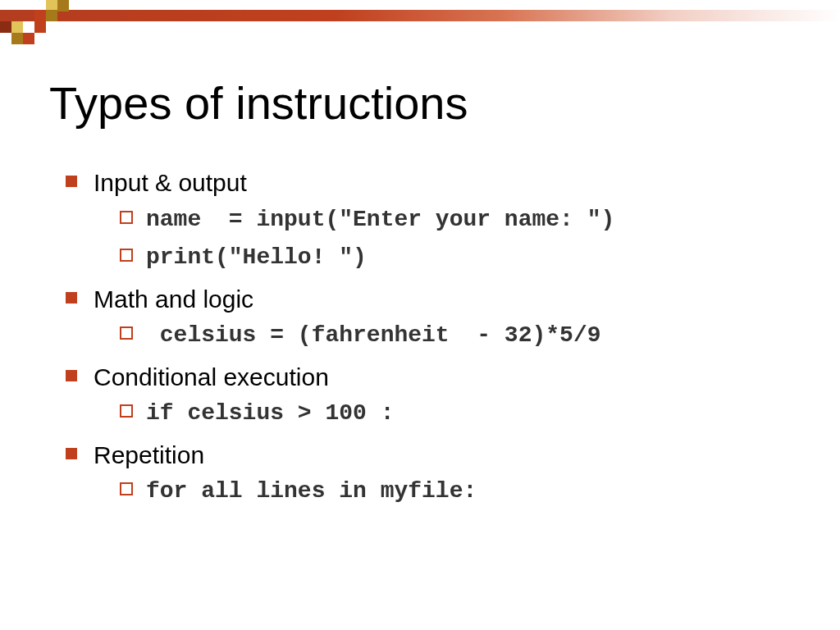  Describe the element at coordinates (455, 336) in the screenshot. I see `sub-list: celsius = (fahrenheit - 32)*5/9` at that location.